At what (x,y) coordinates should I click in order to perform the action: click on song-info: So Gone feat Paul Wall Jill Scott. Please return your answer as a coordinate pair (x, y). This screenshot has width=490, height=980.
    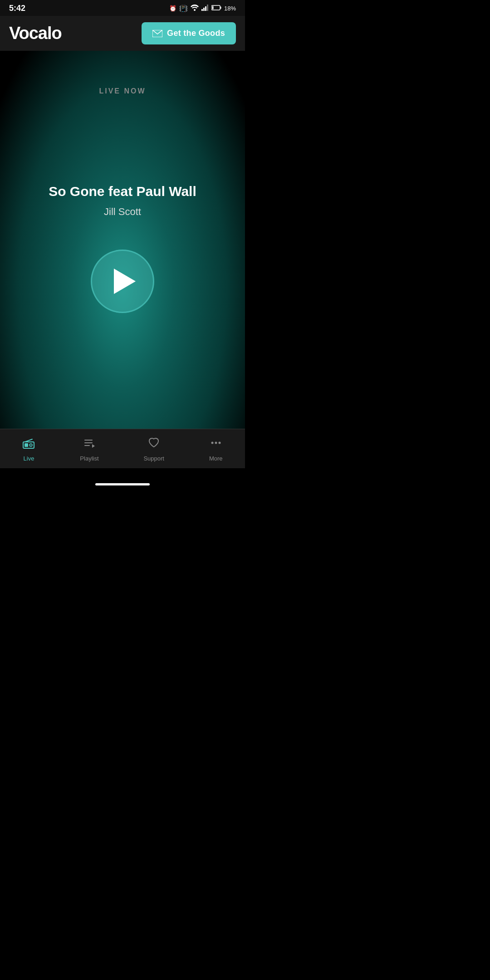
    Looking at the image, I should click on (122, 201).